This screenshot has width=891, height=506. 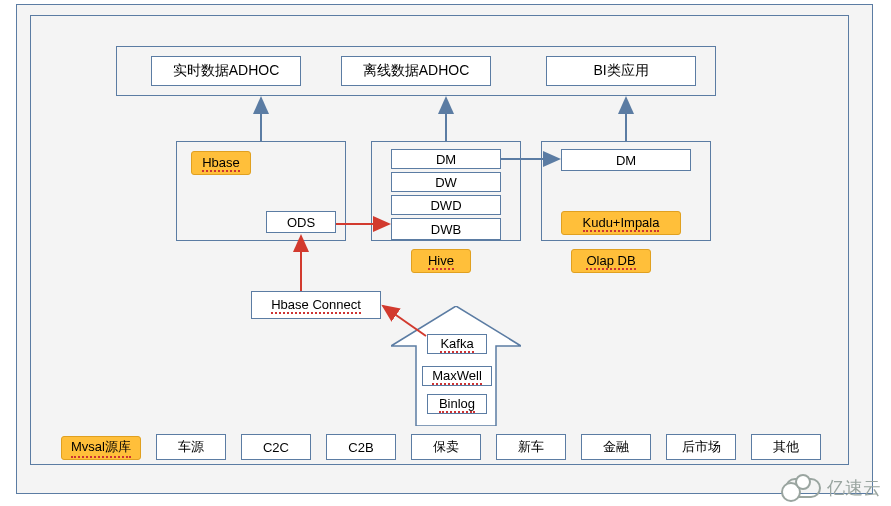 What do you see at coordinates (191, 447) in the screenshot?
I see `source-che-yuan: 车源` at bounding box center [191, 447].